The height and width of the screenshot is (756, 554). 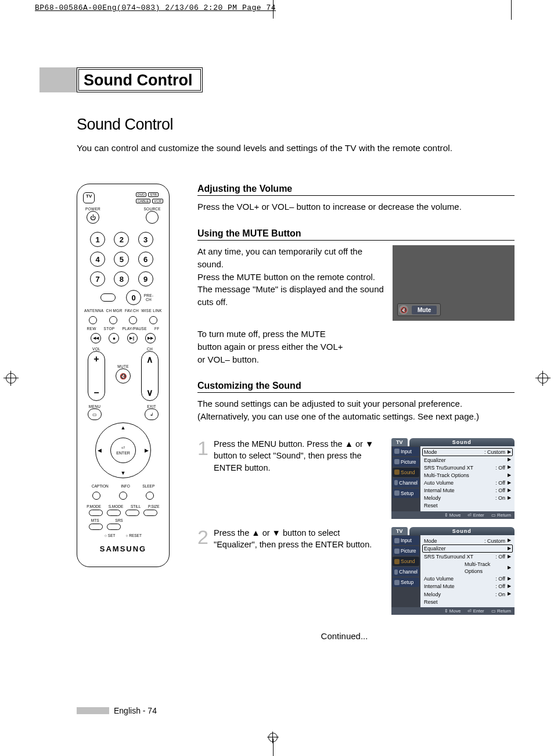 What do you see at coordinates (277, 80) in the screenshot?
I see `title-bar: Sound Control` at bounding box center [277, 80].